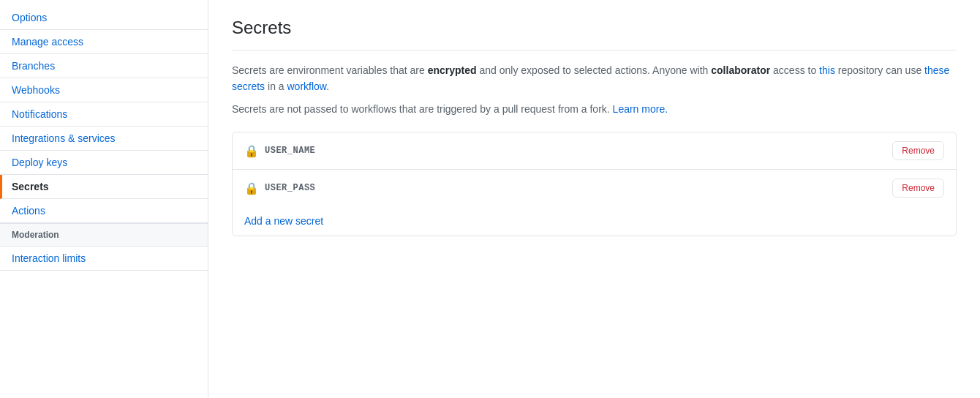 Image resolution: width=980 pixels, height=398 pixels. I want to click on sidebar-item-interaction-limits: Interaction limits, so click(104, 259).